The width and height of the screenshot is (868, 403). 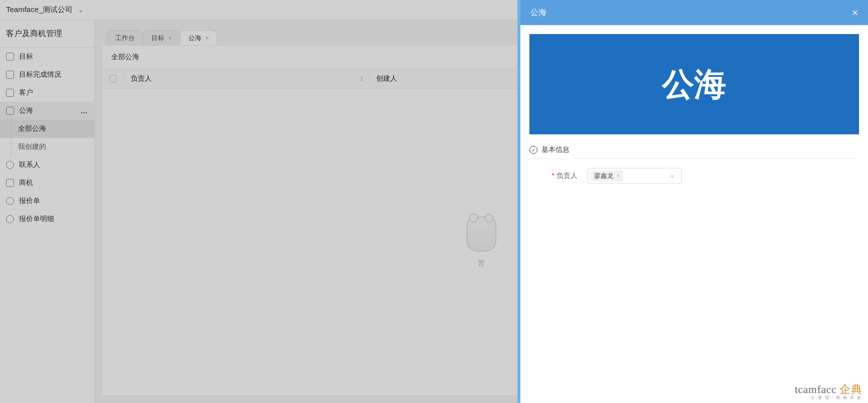 What do you see at coordinates (47, 165) in the screenshot?
I see `sidebar-item-contact: 联系人` at bounding box center [47, 165].